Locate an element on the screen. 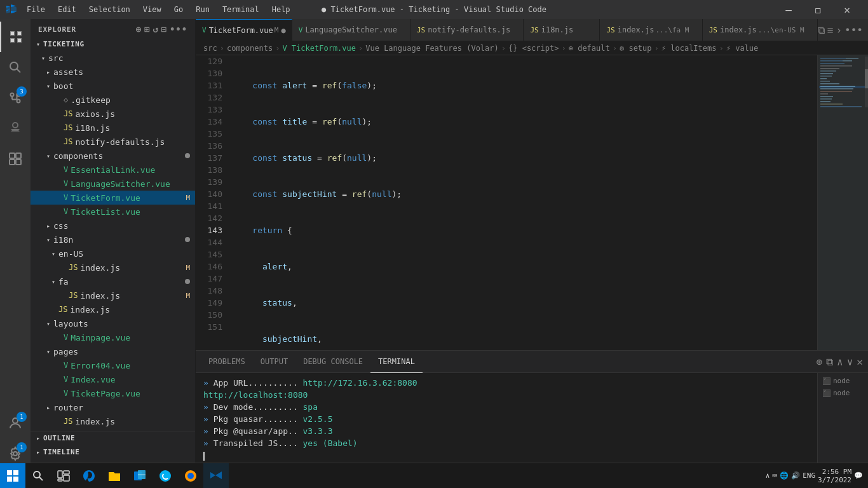 Image resolution: width=868 pixels, height=488 pixels. ellipsis-icon: ••• is located at coordinates (179, 29).